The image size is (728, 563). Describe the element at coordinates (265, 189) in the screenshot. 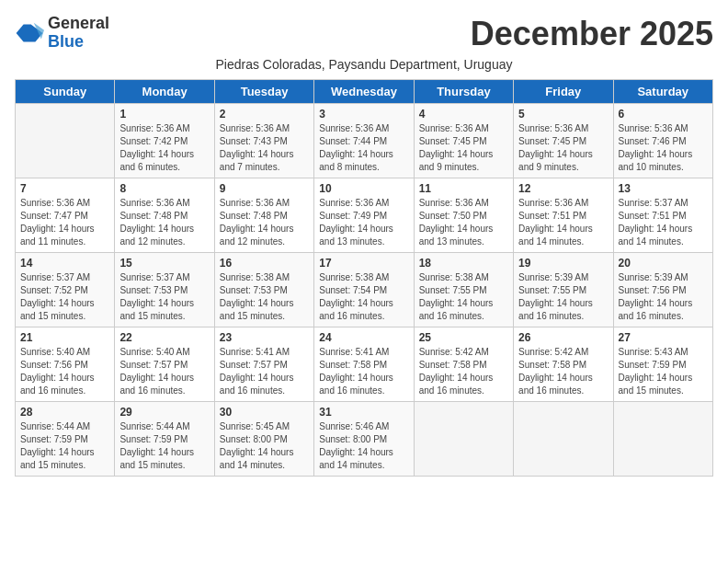

I see `day-number: 9` at that location.